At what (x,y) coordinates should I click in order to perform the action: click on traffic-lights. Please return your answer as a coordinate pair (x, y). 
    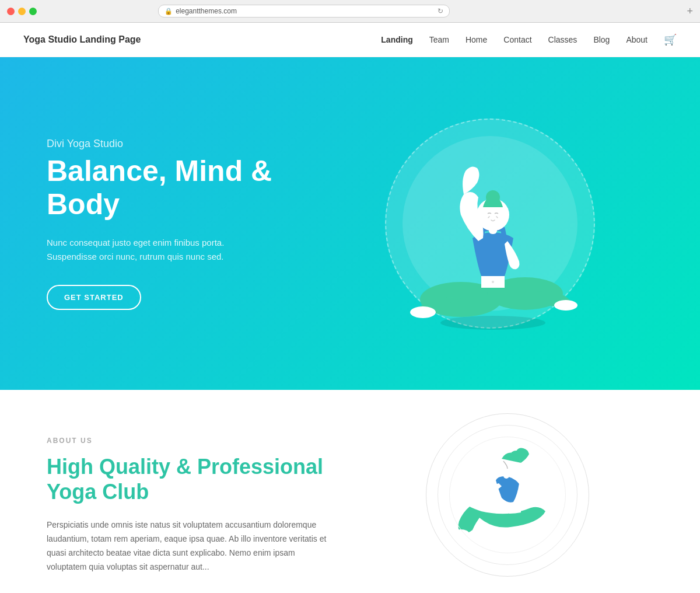
    Looking at the image, I should click on (22, 12).